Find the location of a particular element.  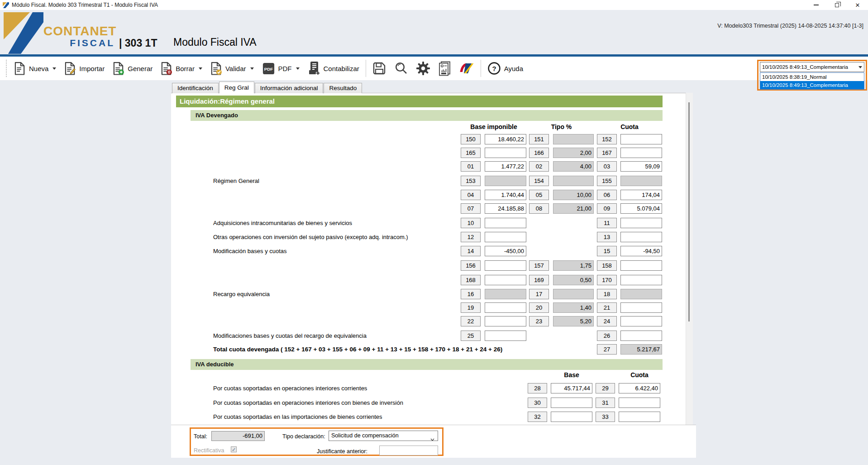

field-code-168: 168 is located at coordinates (471, 280).